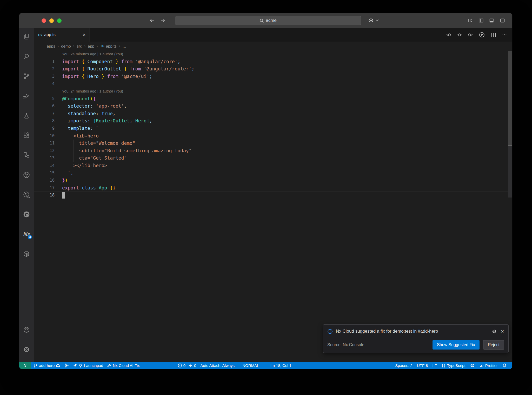 The width and height of the screenshot is (532, 395). I want to click on previous-change-icon, so click(449, 35).